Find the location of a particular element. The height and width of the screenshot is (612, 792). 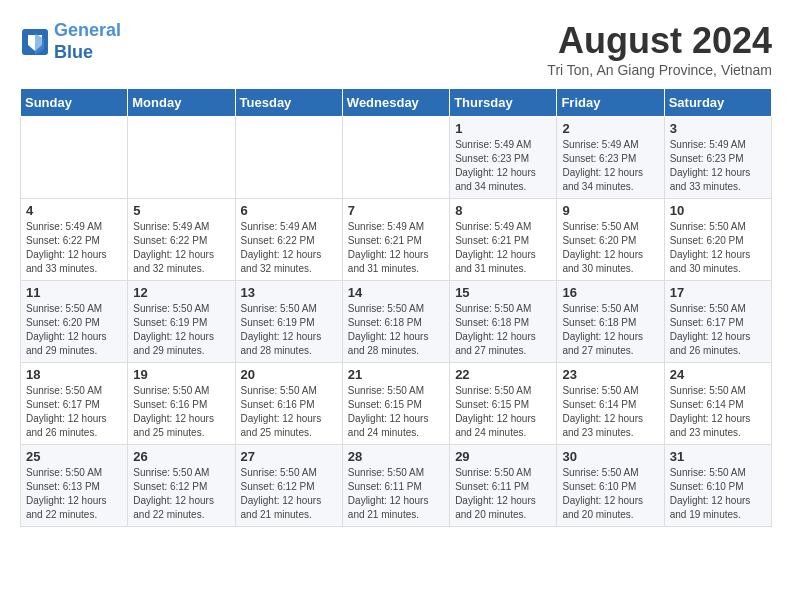

weekday-header-wednesday: Wednesday is located at coordinates (396, 103).